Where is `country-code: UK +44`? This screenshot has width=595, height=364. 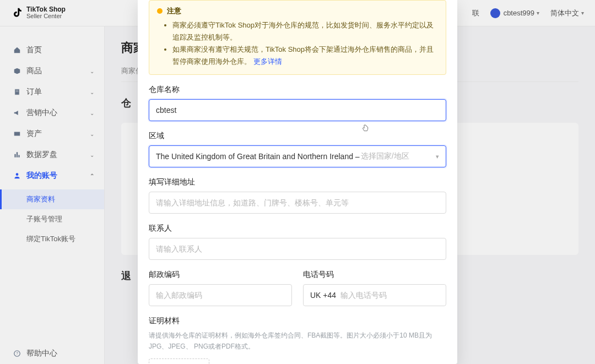 country-code: UK +44 is located at coordinates (323, 295).